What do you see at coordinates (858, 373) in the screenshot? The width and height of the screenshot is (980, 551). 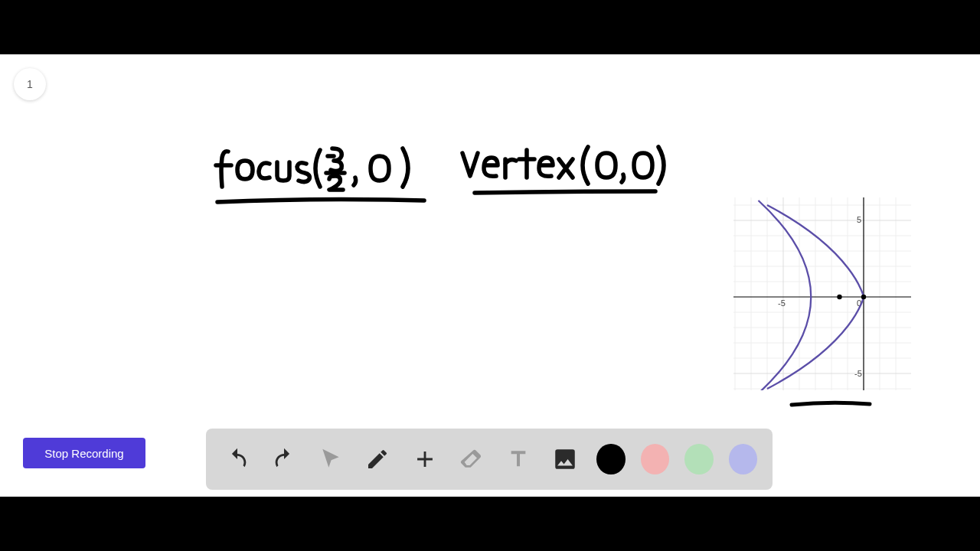 I see `tick-y-neg5: -5` at bounding box center [858, 373].